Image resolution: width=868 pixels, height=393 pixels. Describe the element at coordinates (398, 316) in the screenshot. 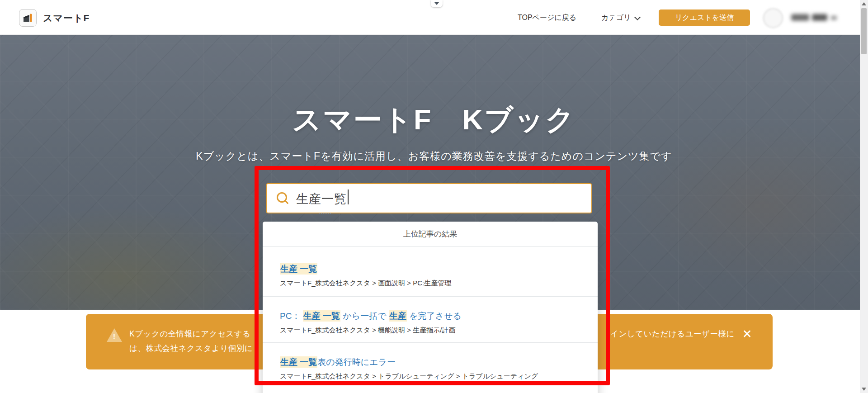

I see `highlighted-term: 生産` at that location.